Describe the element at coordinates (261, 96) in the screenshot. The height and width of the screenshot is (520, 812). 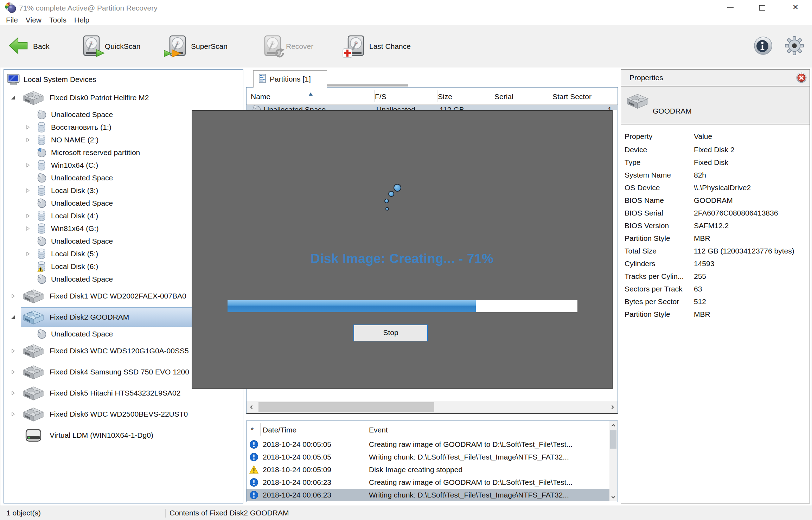
I see `column-header-name: Name` at that location.